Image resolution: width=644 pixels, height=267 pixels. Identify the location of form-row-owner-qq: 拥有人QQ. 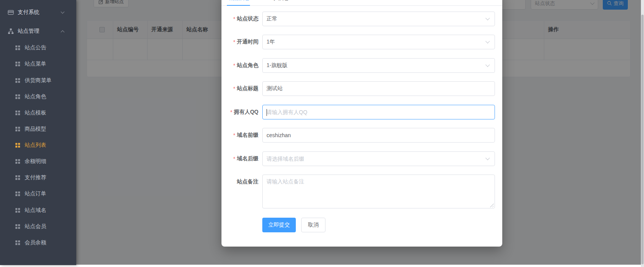
(362, 112).